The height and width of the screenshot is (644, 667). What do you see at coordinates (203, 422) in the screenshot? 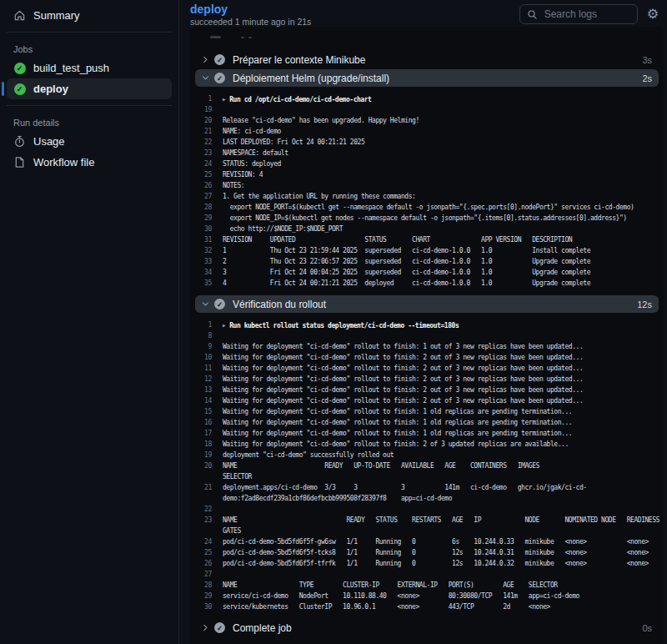
I see `log-line-number: 16` at bounding box center [203, 422].